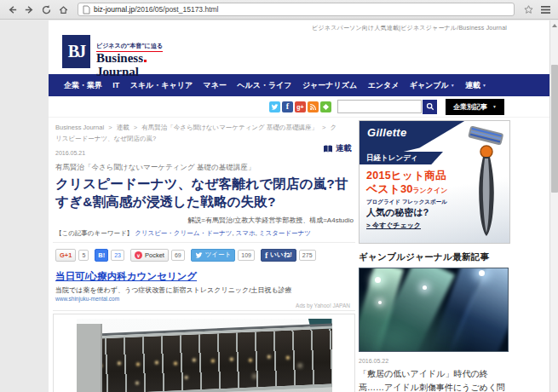 The width and height of the screenshot is (558, 392). I want to click on gillette-ad-banner: Gillette 日経トレンディ 2015ヒット商品 ベスト30ランクイン プロ…, so click(434, 182).